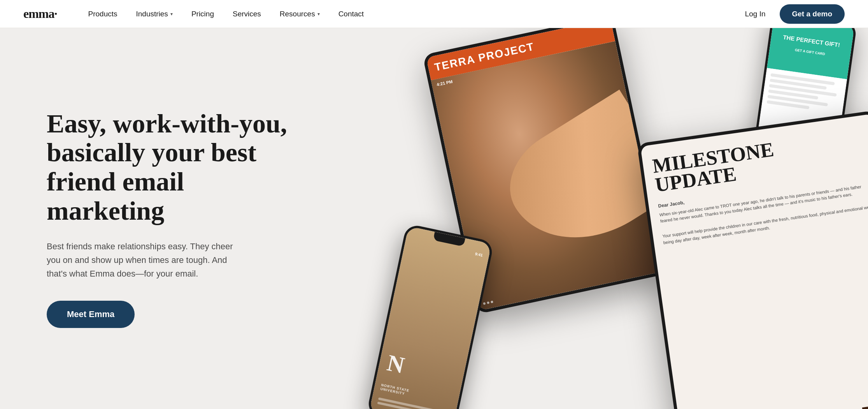  I want to click on hero-text-block: Easy, work-with-you, basically your best…, so click(167, 219).